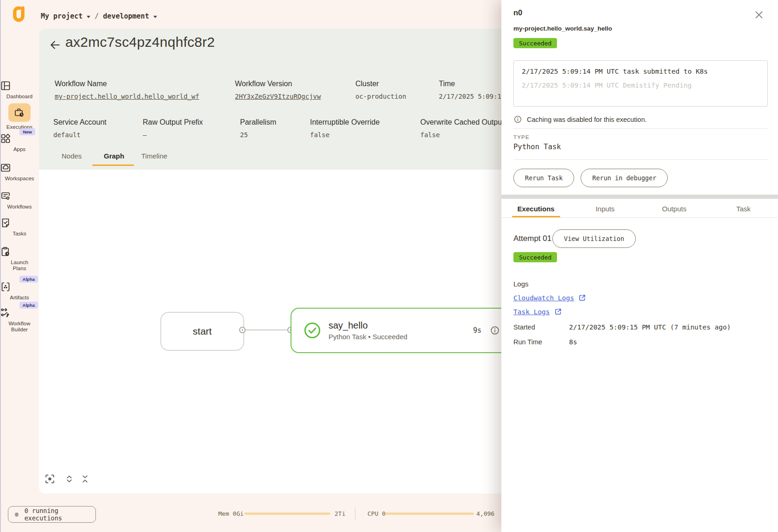 The image size is (778, 532). What do you see at coordinates (287, 513) in the screenshot?
I see `mem-meter-bar` at bounding box center [287, 513].